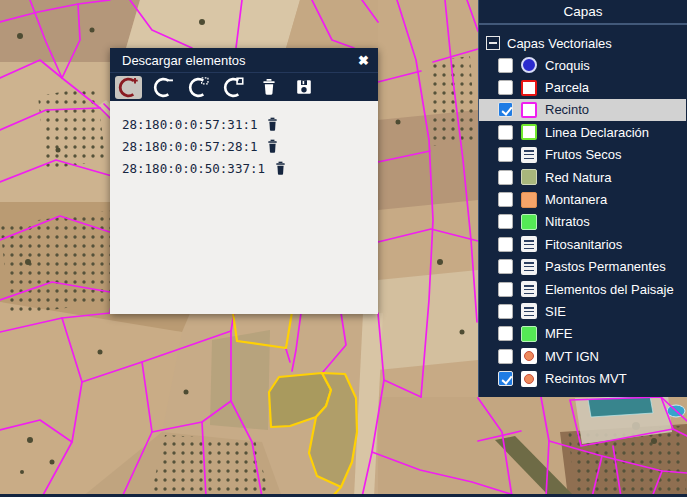  I want to click on layer-label: MFE, so click(558, 334).